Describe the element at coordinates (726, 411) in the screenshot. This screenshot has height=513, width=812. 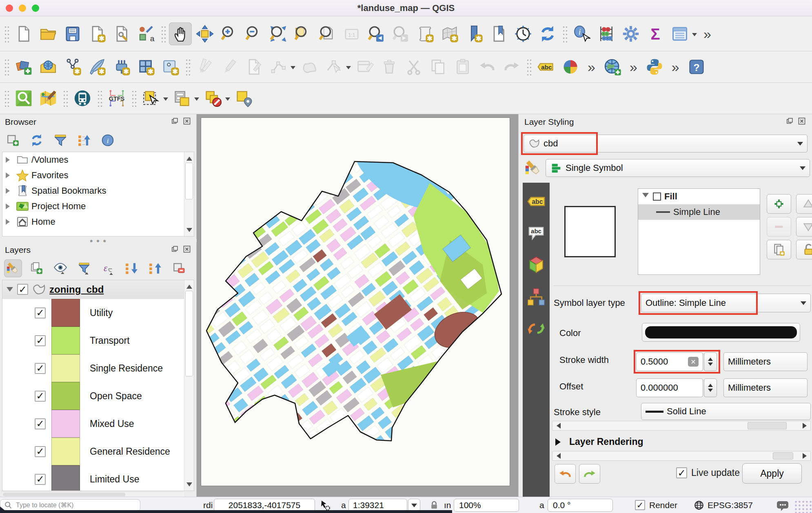
I see `stroke-style-combo: Solid Line` at that location.